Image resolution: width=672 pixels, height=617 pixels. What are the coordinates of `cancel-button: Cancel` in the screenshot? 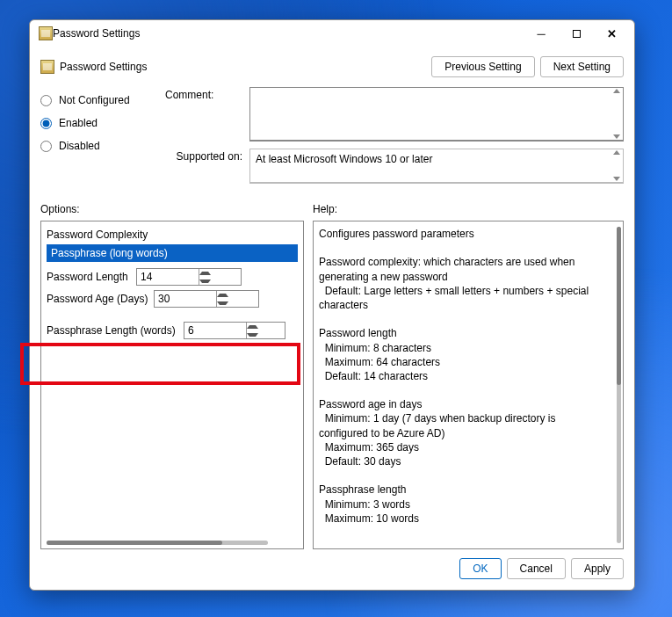 It's located at (536, 569).